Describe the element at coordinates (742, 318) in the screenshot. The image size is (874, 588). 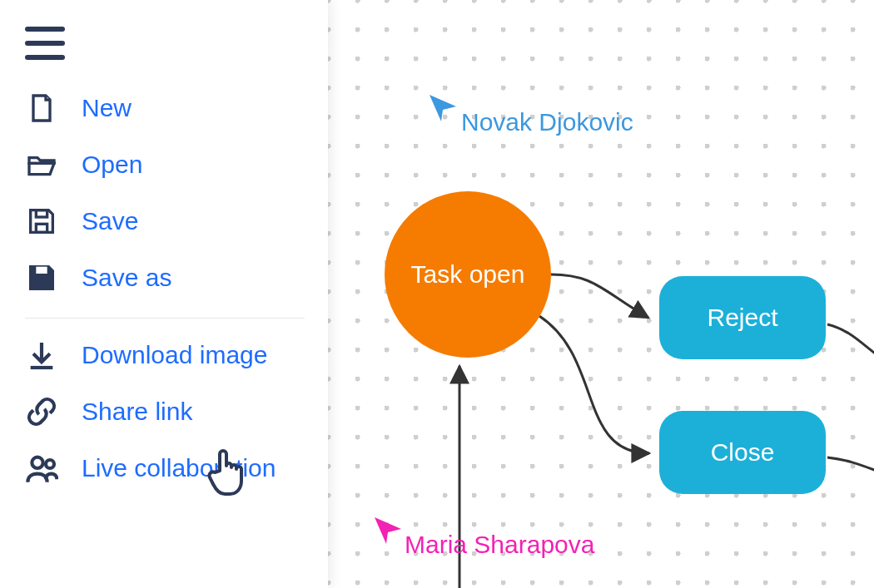
I see `node-label: Reject` at that location.